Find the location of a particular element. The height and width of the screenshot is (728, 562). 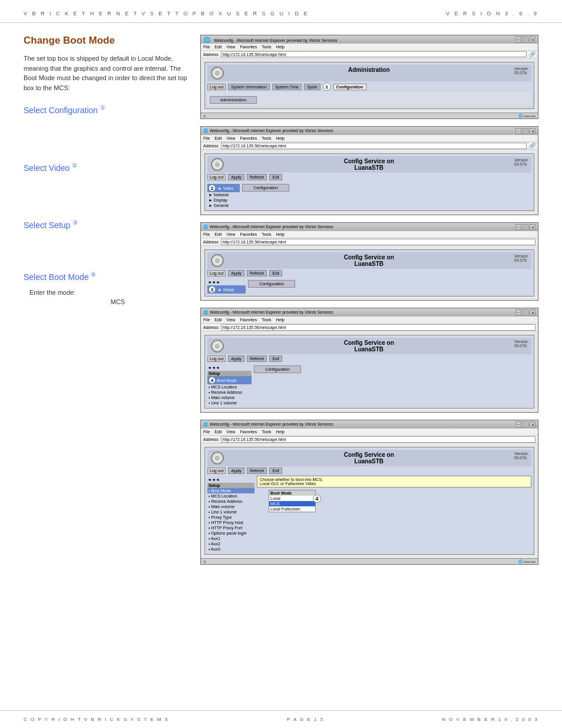

minimize-btn-5: ─ is located at coordinates (518, 424).